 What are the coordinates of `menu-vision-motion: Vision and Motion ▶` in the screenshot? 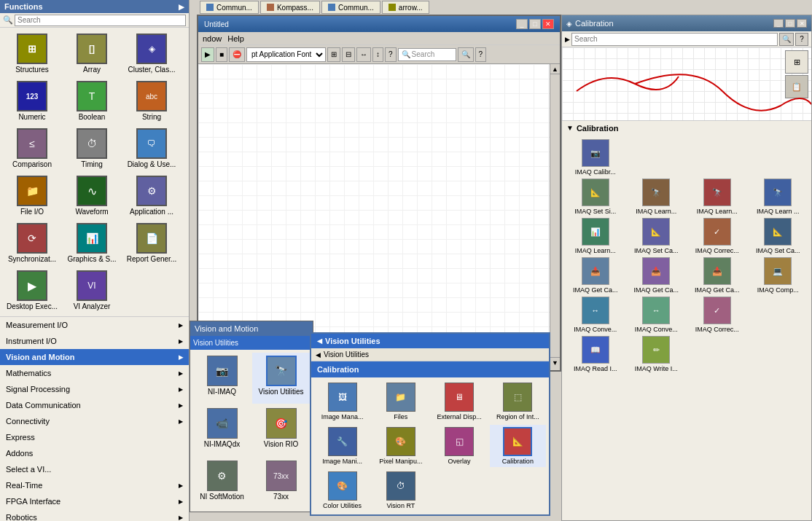 It's located at (95, 357).